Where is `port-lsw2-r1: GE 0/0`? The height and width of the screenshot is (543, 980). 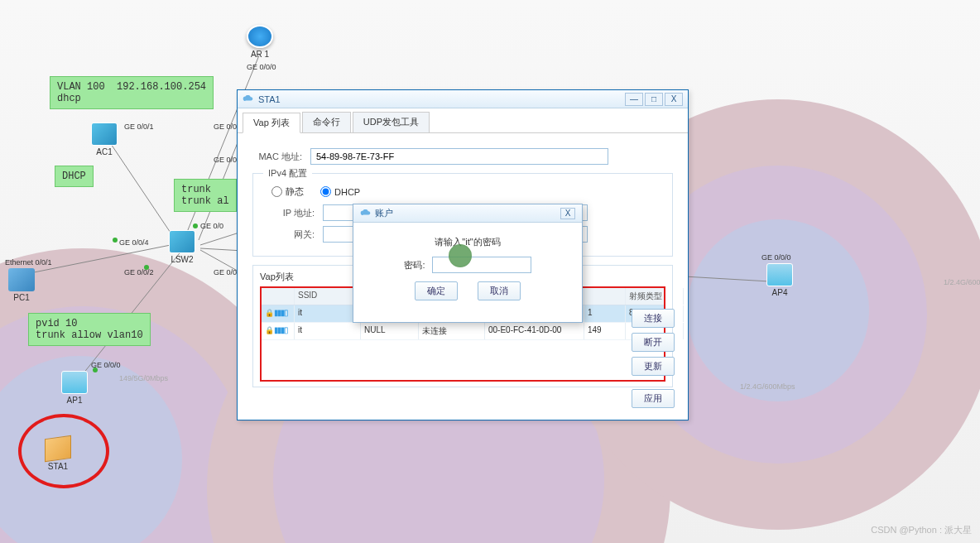 port-lsw2-r1: GE 0/0 is located at coordinates (225, 272).